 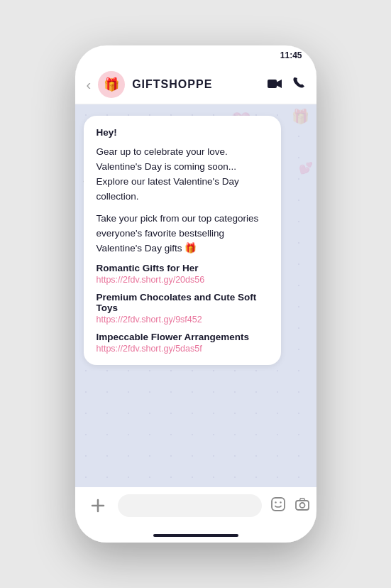 What do you see at coordinates (182, 132) in the screenshot?
I see `message-greeting: Hey!` at bounding box center [182, 132].